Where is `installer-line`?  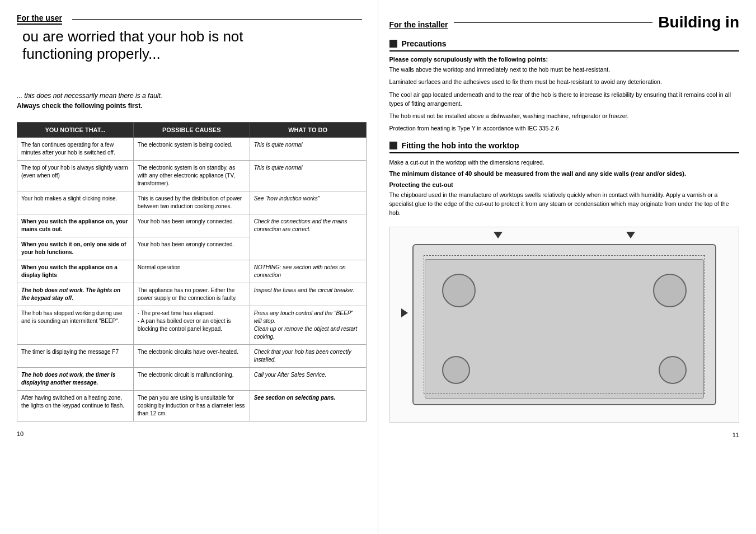 installer-line is located at coordinates (553, 22).